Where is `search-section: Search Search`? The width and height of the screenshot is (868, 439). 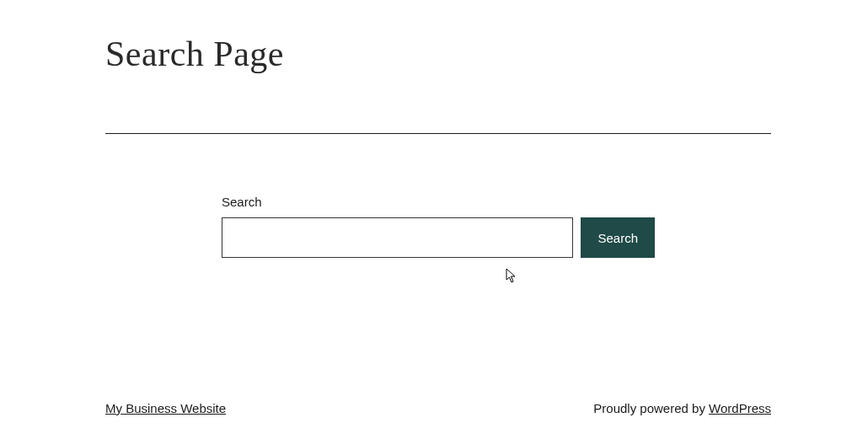
search-section: Search Search is located at coordinates (438, 226).